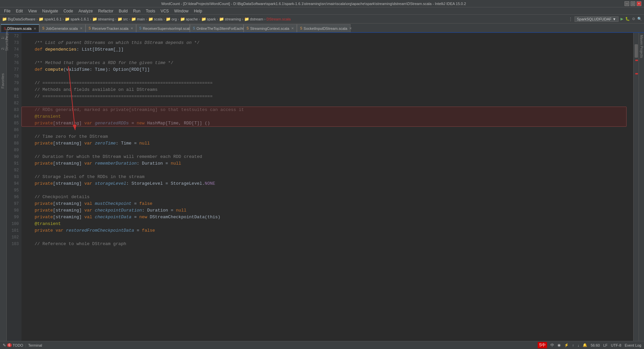 Image resolution: width=644 pixels, height=349 pixels. What do you see at coordinates (231, 19) in the screenshot?
I see `nav-crumb-streaming2: 📁 streaming ›` at bounding box center [231, 19].